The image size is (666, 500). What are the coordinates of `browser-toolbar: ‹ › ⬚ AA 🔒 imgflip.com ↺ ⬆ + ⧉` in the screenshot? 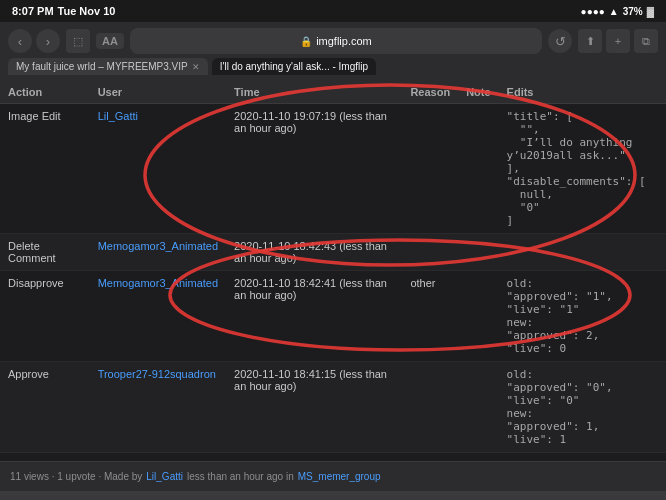 It's located at (333, 41).